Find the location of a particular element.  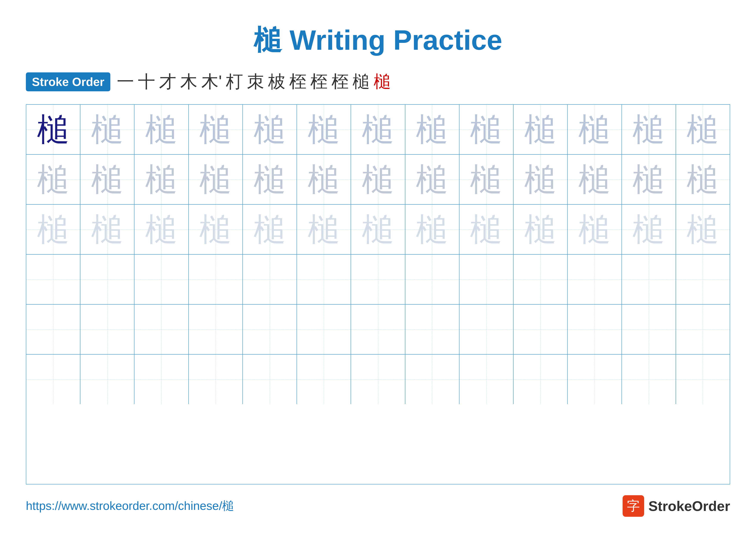

cell-char-2-9: 槌 is located at coordinates (541, 229).